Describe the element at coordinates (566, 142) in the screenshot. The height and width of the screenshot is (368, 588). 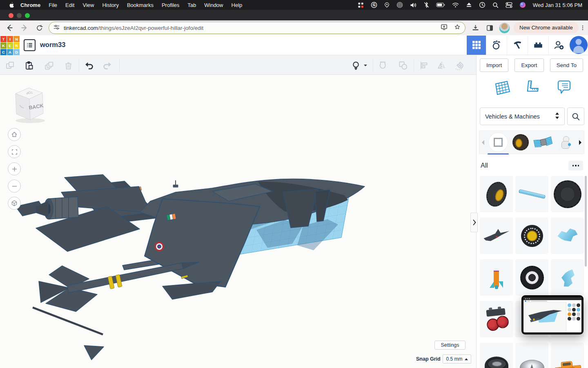
I see `category-astronaut` at that location.